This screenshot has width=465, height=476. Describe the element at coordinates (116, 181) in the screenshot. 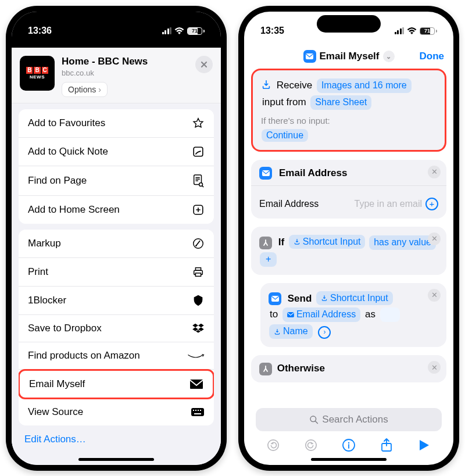

I see `action-find-on-page: Find on Page` at that location.